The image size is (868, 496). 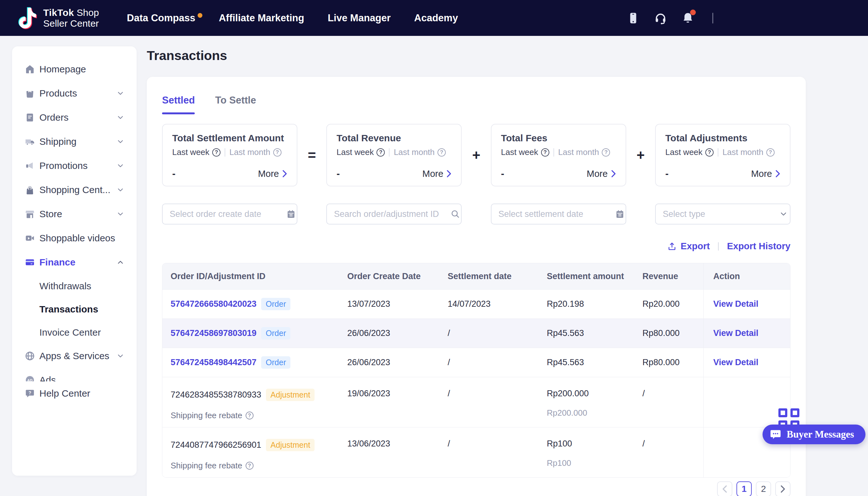 What do you see at coordinates (397, 362) in the screenshot?
I see `order-create-date: 26/06/2023` at bounding box center [397, 362].